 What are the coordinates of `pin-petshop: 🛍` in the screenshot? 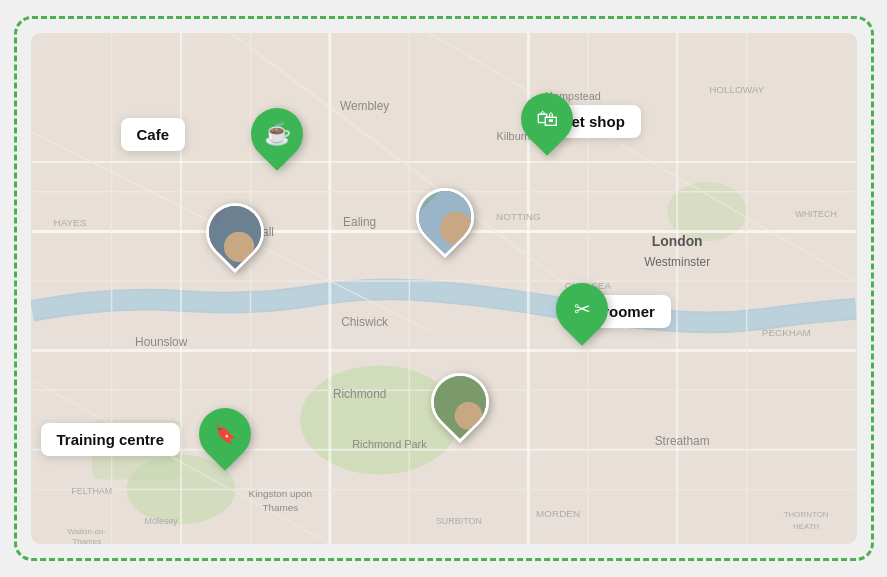 It's located at (547, 119).